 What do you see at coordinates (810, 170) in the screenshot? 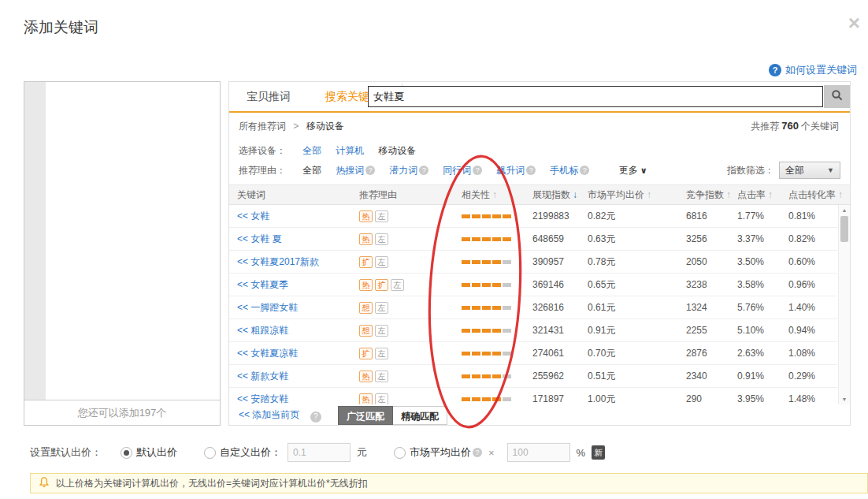
I see `index-filter-dropdown: 全部 ▼` at bounding box center [810, 170].